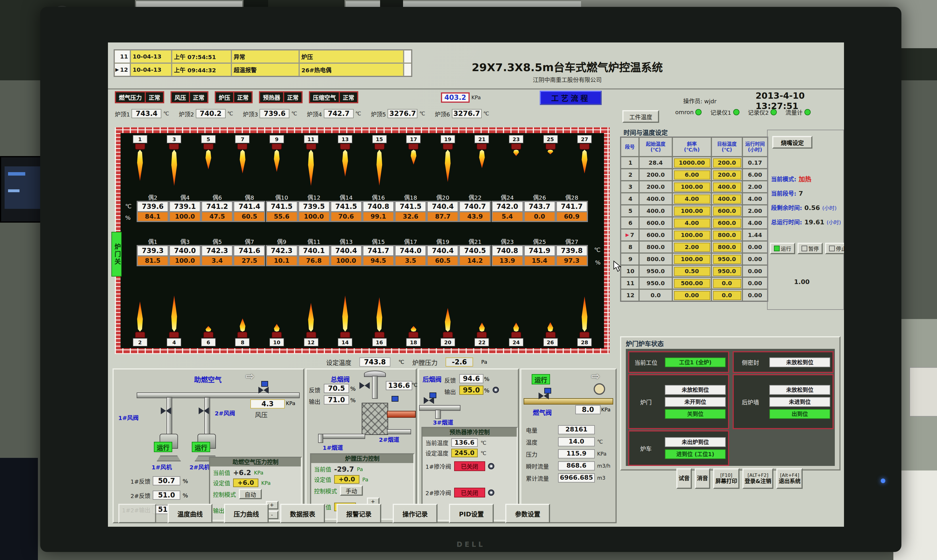 This screenshot has height=560, width=937. What do you see at coordinates (325, 491) in the screenshot?
I see `mode-label: 控制模式` at bounding box center [325, 491].